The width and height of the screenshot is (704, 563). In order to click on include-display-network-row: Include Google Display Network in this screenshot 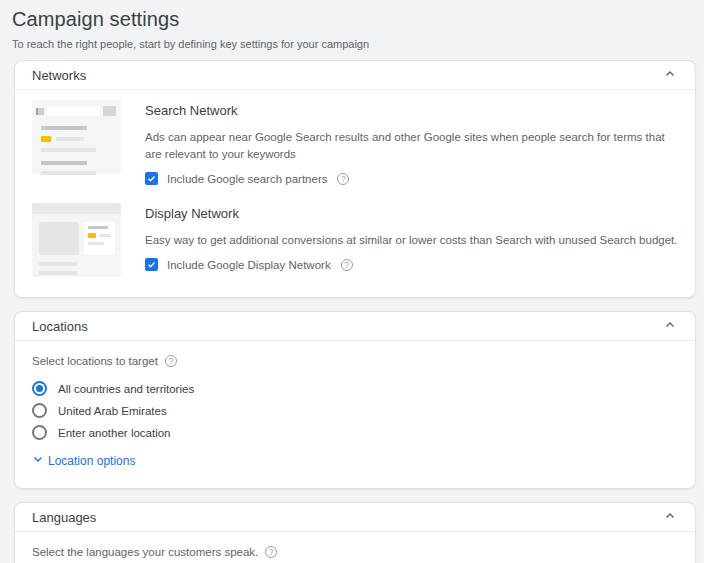, I will do `click(412, 264)`.